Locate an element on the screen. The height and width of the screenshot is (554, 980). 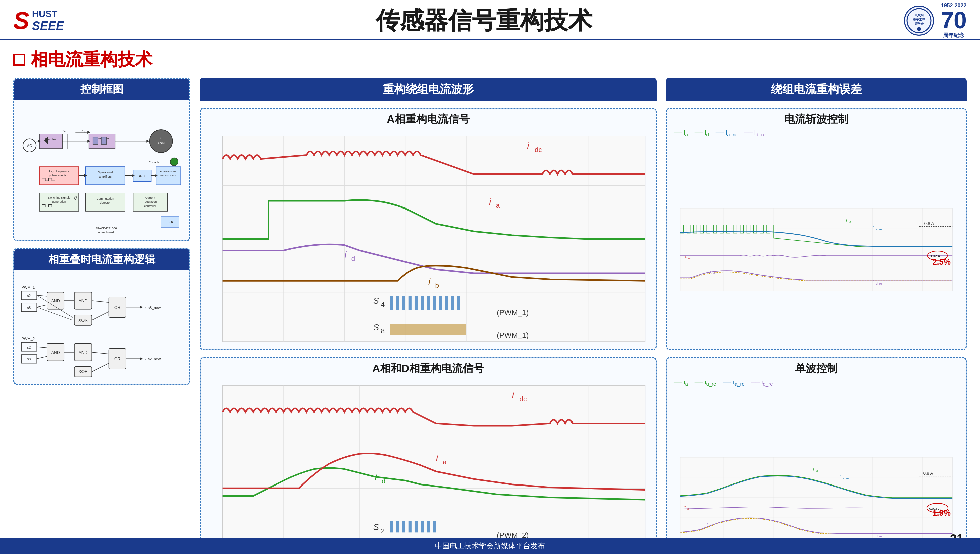
svg-text: dSPACE-DS1006 is located at coordinates (105, 228).